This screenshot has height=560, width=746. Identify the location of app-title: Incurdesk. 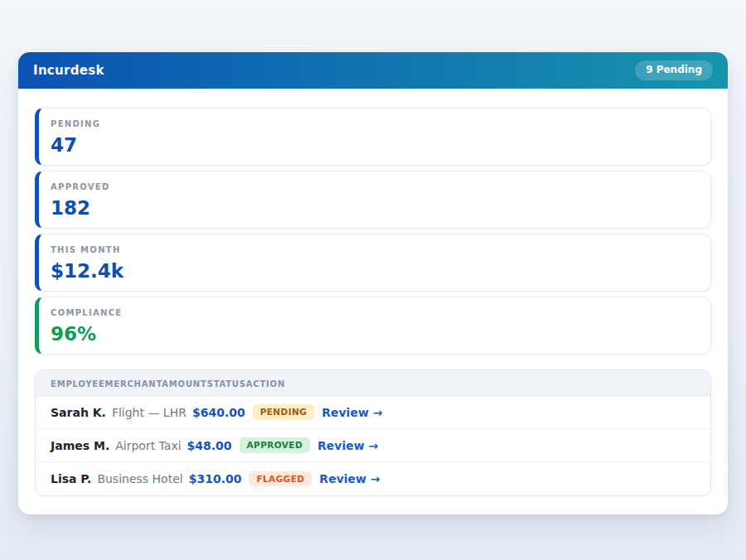
(69, 70).